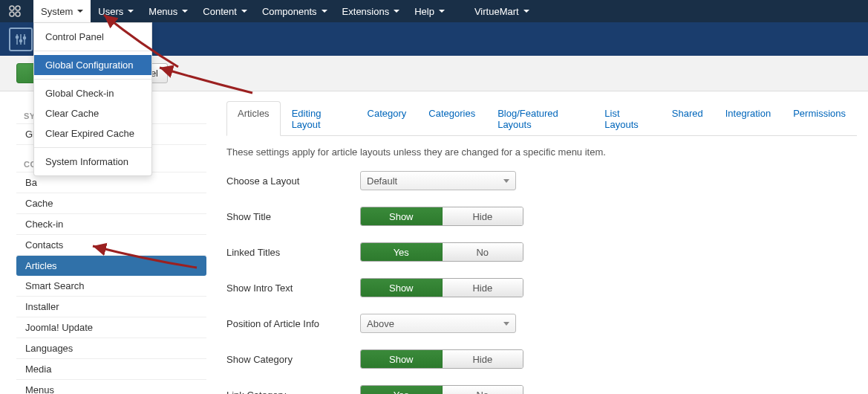 Image resolution: width=868 pixels, height=394 pixels. I want to click on menu-components: Components, so click(295, 11).